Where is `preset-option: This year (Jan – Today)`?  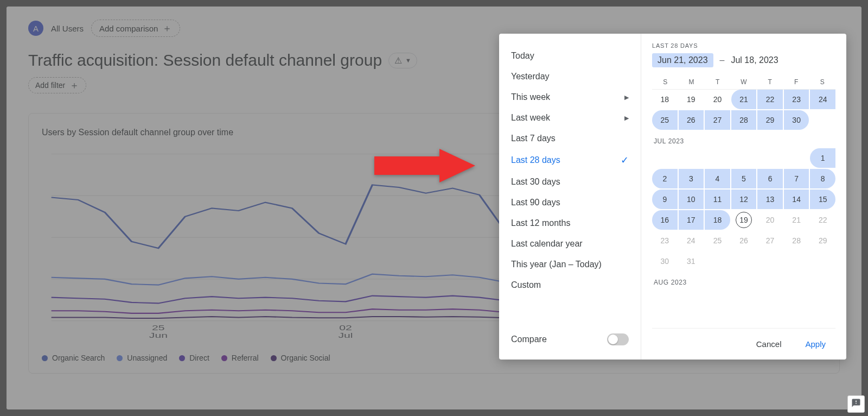
preset-option: This year (Jan – Today) is located at coordinates (570, 264).